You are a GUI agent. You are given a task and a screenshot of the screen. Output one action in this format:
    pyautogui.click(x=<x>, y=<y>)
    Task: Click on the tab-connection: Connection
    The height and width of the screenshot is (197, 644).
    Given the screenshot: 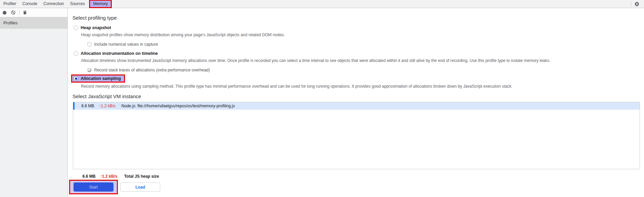 What is the action you would take?
    pyautogui.click(x=54, y=4)
    